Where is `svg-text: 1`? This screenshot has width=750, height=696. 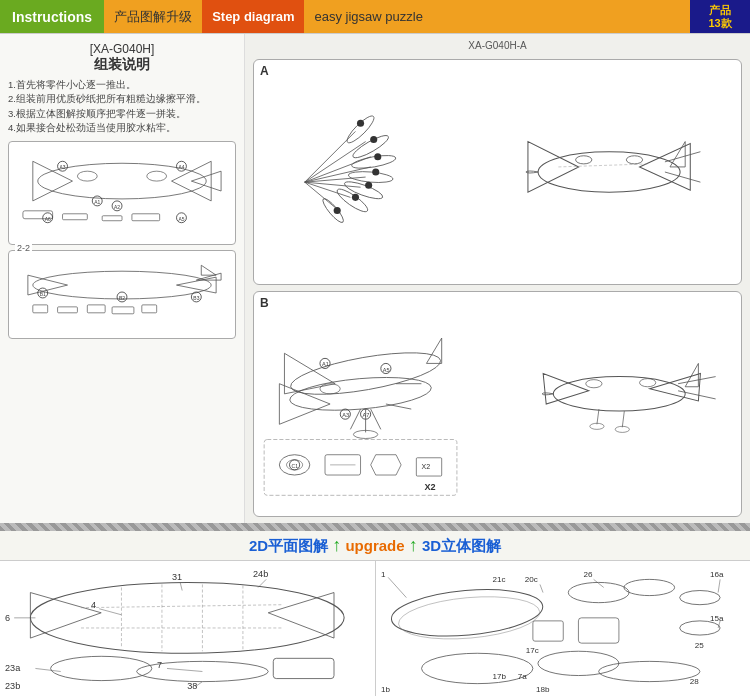
svg-text: 1 is located at coordinates (384, 574).